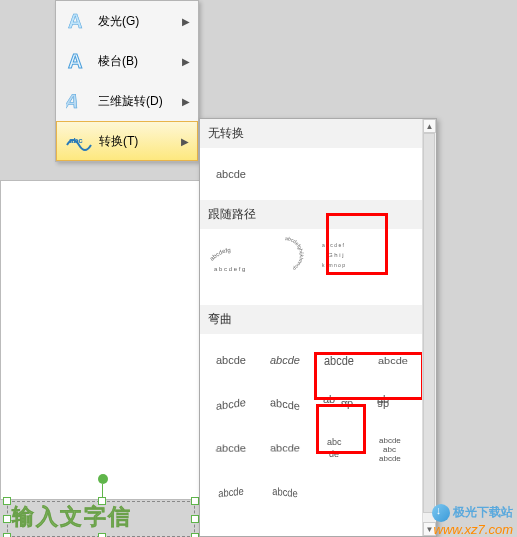 The width and height of the screenshot is (517, 537). I want to click on resize-handle-b, so click(102, 535).